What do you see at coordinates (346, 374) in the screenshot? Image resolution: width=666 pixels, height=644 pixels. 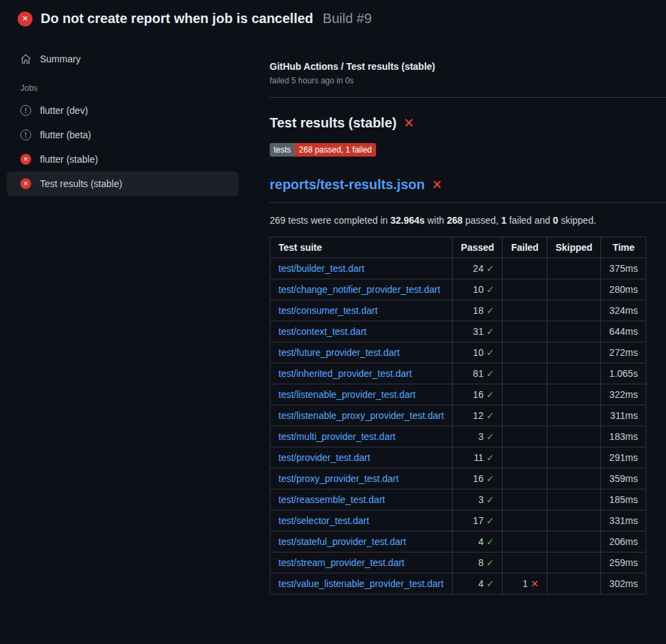 I see `suite-link: test/inherited_provider_test.dart` at bounding box center [346, 374].